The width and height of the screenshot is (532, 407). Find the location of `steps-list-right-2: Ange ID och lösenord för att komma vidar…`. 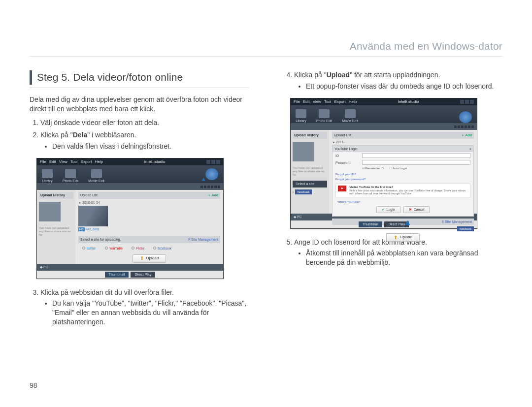

steps-list-right-2: Ange ID och lösenord för att komma vidar… is located at coordinates (393, 253).